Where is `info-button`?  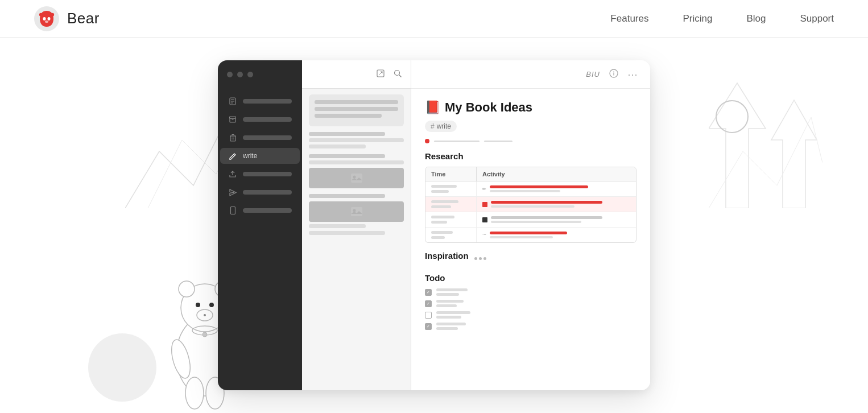
info-button is located at coordinates (614, 74).